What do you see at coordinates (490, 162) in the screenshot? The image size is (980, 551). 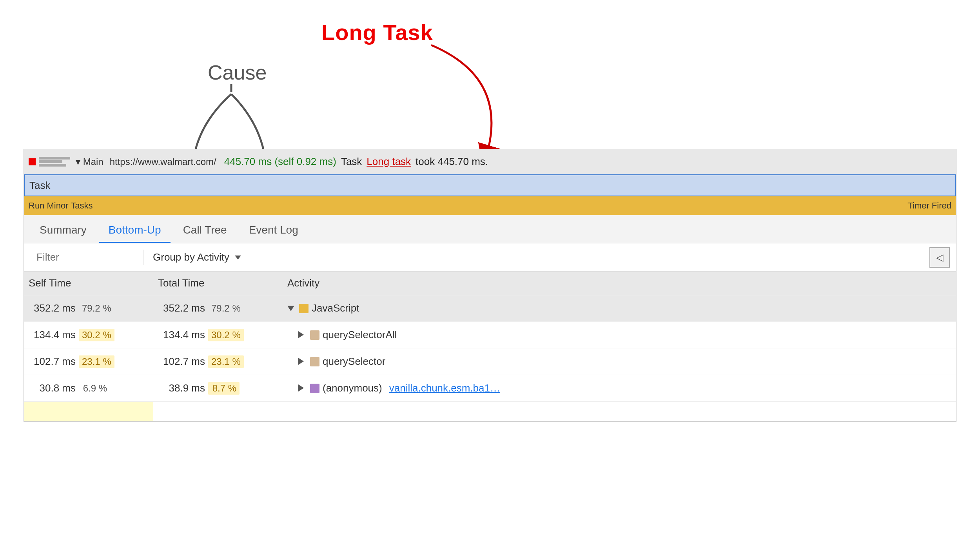 I see `timeline-bar: ▾ Main https://www.walmart.com/ 445.70 m…` at bounding box center [490, 162].